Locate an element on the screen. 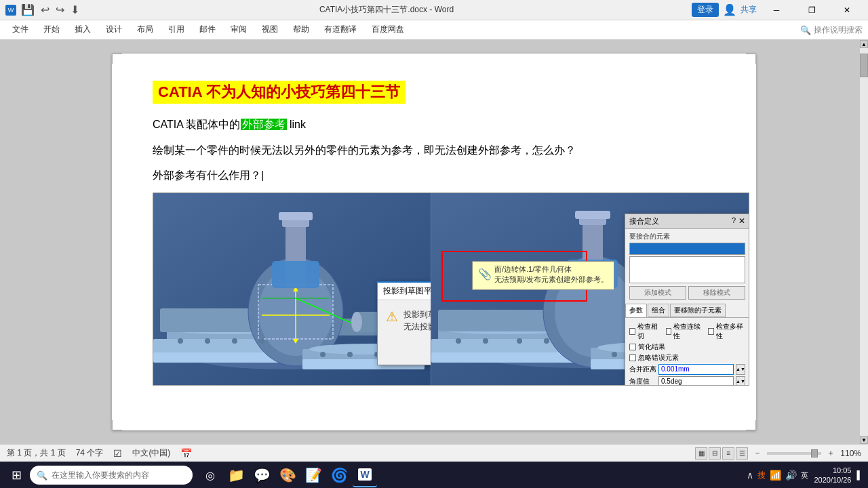 This screenshot has height=488, width=868. view-web: ⊟ is located at coordinates (715, 453).